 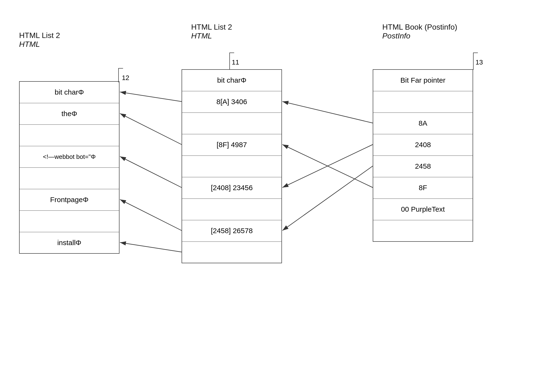 I want to click on table-row: Bit Far pointer, so click(x=423, y=80).